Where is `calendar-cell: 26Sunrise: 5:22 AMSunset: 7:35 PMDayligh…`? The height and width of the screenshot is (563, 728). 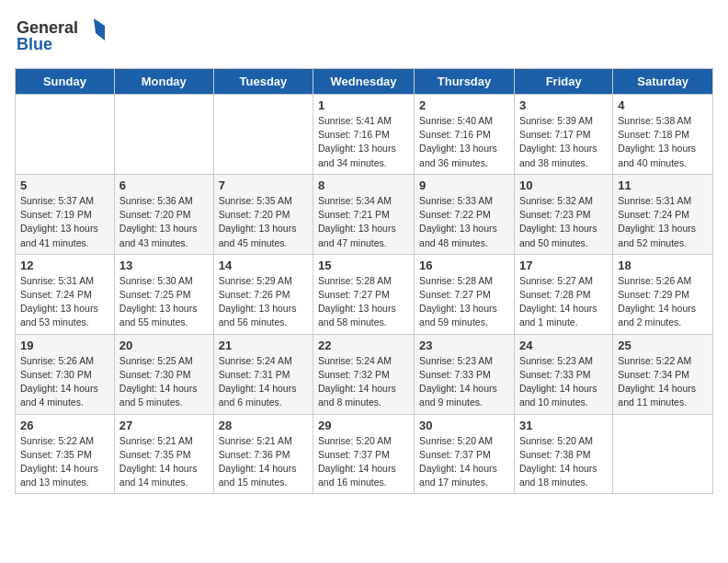
calendar-cell: 26Sunrise: 5:22 AMSunset: 7:35 PMDayligh… is located at coordinates (65, 454).